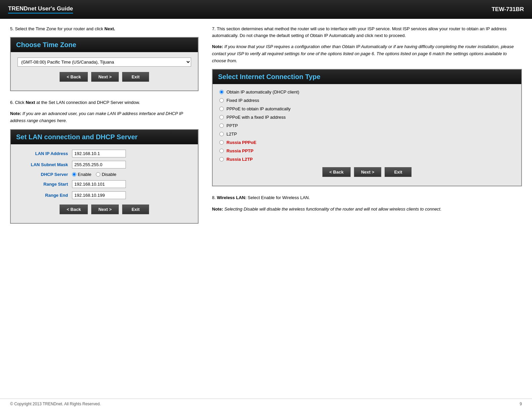 The image size is (532, 409). I want to click on timezone-next-button: Next >, so click(105, 77).